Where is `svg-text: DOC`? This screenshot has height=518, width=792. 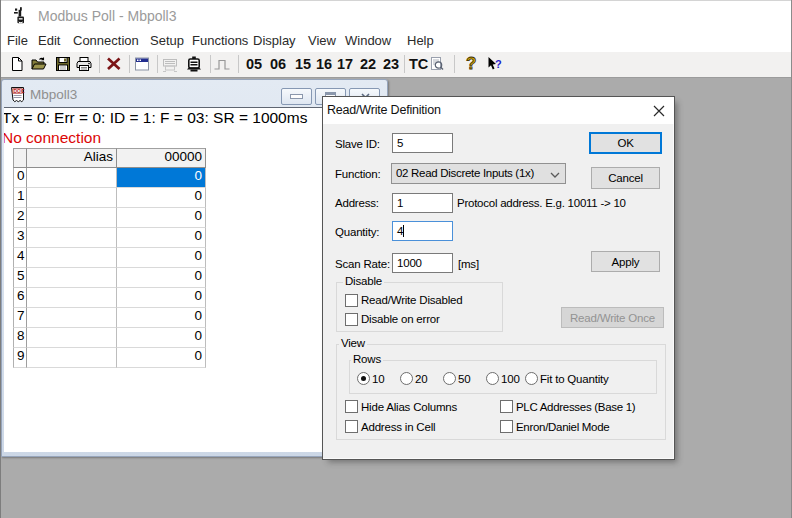 svg-text: DOC is located at coordinates (19, 92).